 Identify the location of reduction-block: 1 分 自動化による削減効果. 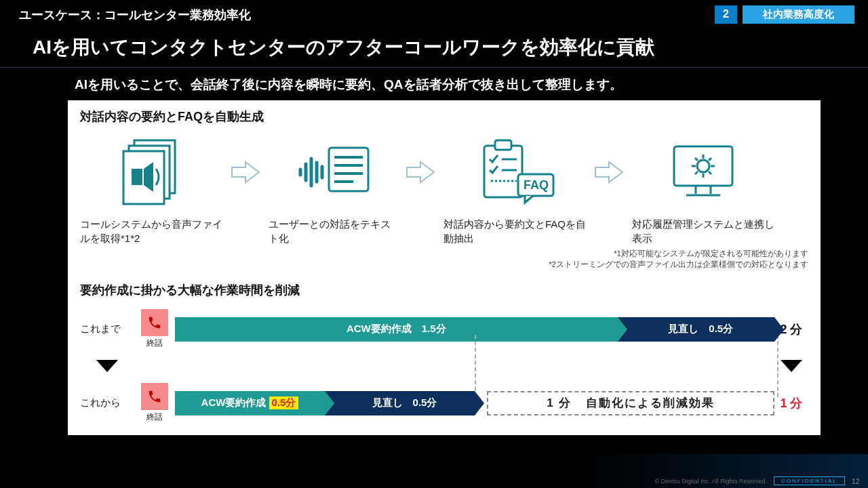
(631, 403).